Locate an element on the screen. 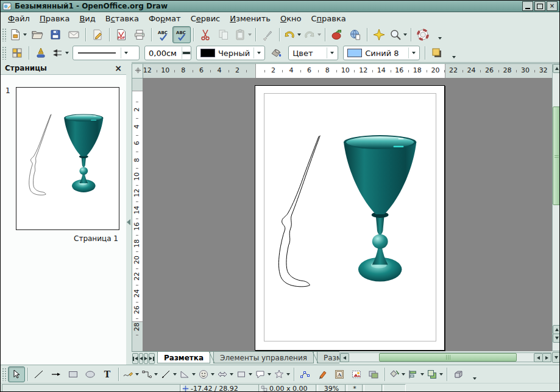 This screenshot has height=392, width=560. line-style-combo is located at coordinates (106, 53).